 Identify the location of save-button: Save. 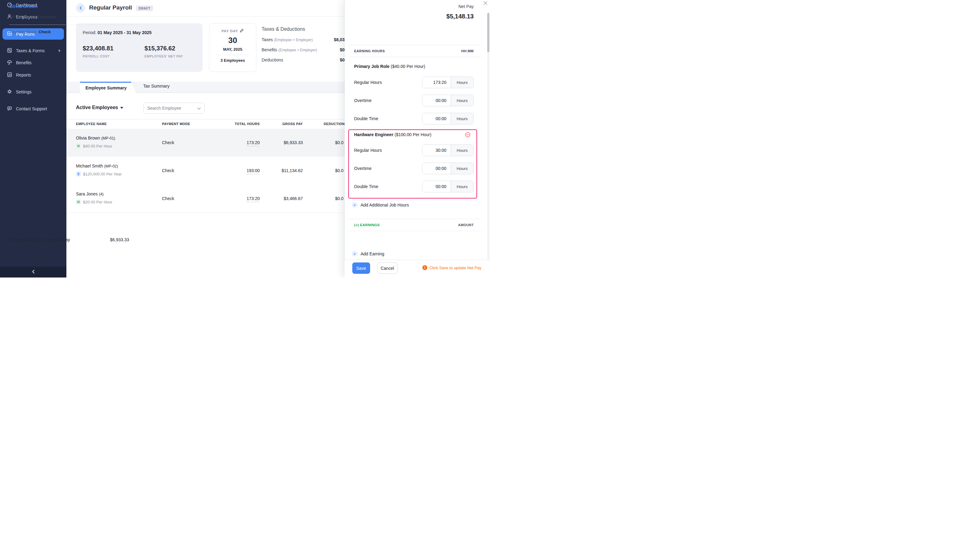
(361, 268).